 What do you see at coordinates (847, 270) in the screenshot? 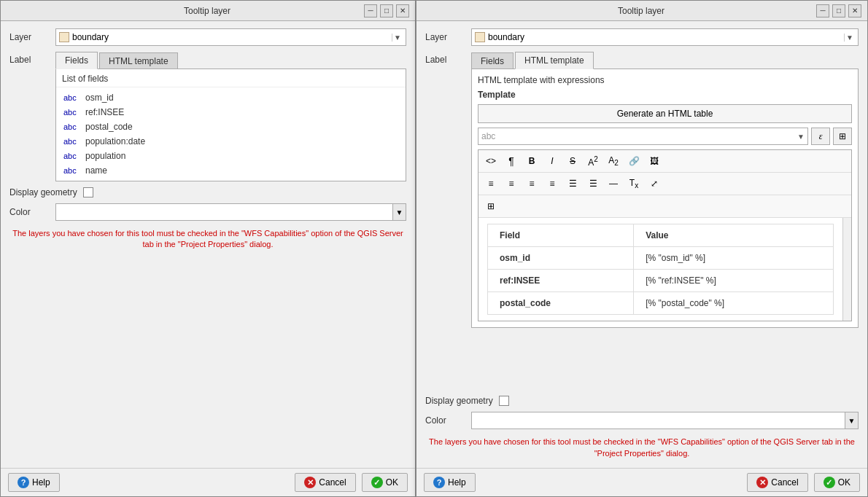
I see `right-editor-scrollbar` at bounding box center [847, 270].